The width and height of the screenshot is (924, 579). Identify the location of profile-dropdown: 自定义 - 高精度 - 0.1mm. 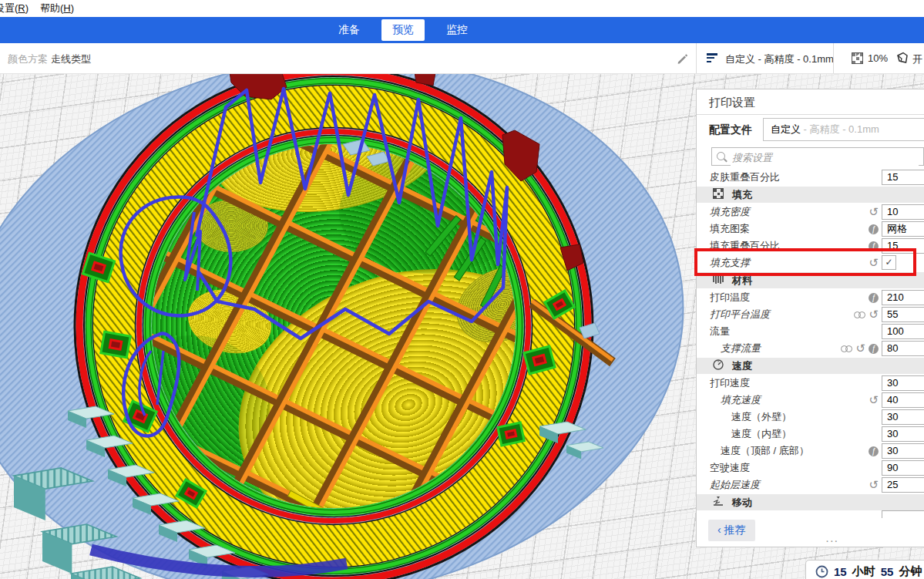
(843, 130).